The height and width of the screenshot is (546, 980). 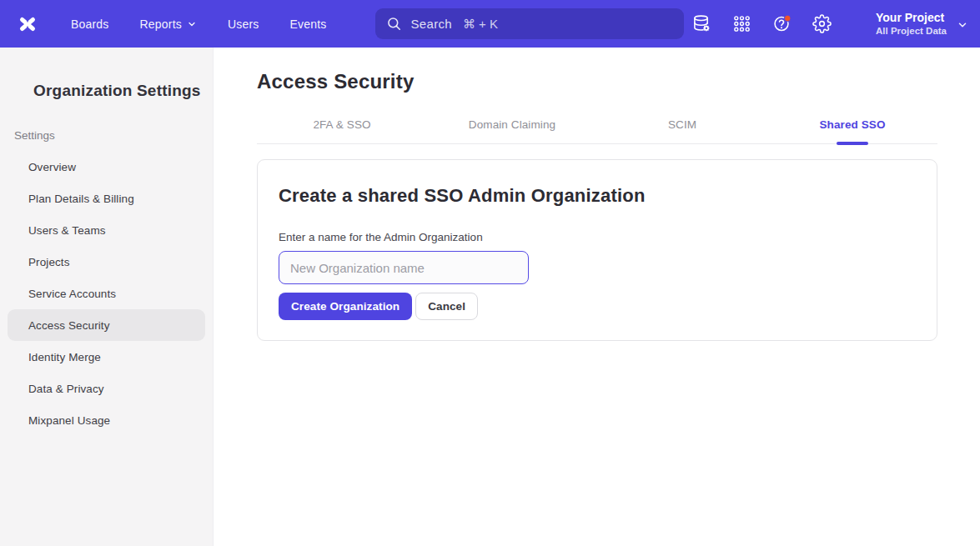 What do you see at coordinates (28, 24) in the screenshot?
I see `mixpanel-logo-icon` at bounding box center [28, 24].